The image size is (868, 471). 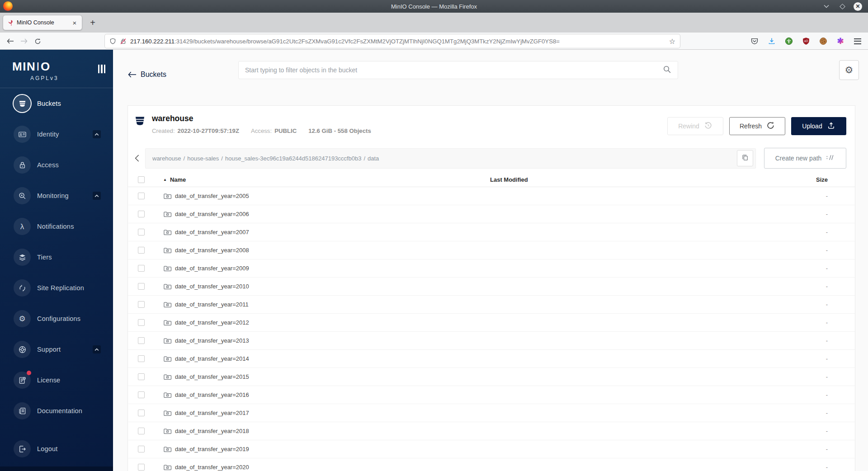 I want to click on cookie-extension-icon, so click(x=823, y=41).